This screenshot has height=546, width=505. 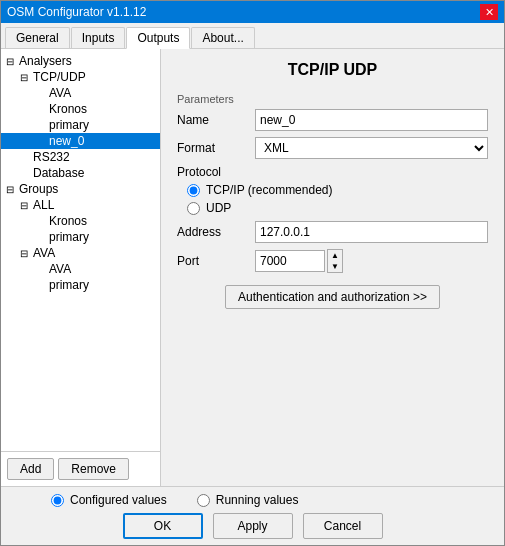 I want to click on tab-bar: General Inputs Outputs About..., so click(x=252, y=36).